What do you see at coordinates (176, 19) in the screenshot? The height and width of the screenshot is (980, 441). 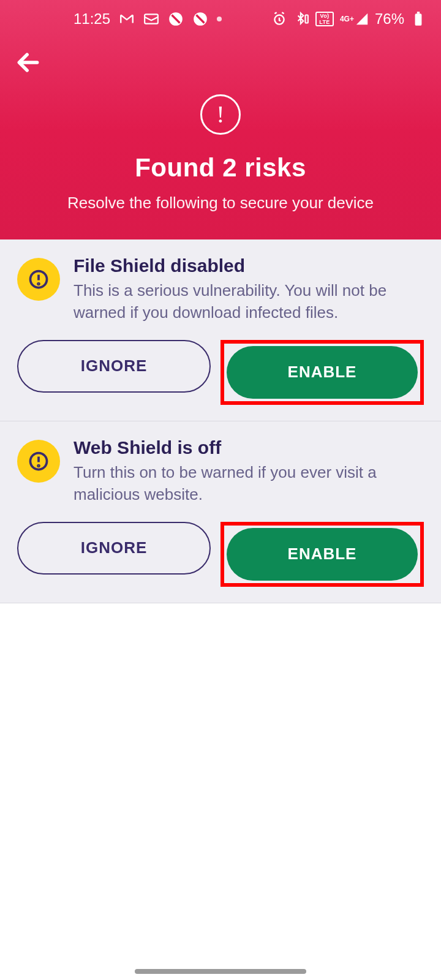 I see `mute-icon` at bounding box center [176, 19].